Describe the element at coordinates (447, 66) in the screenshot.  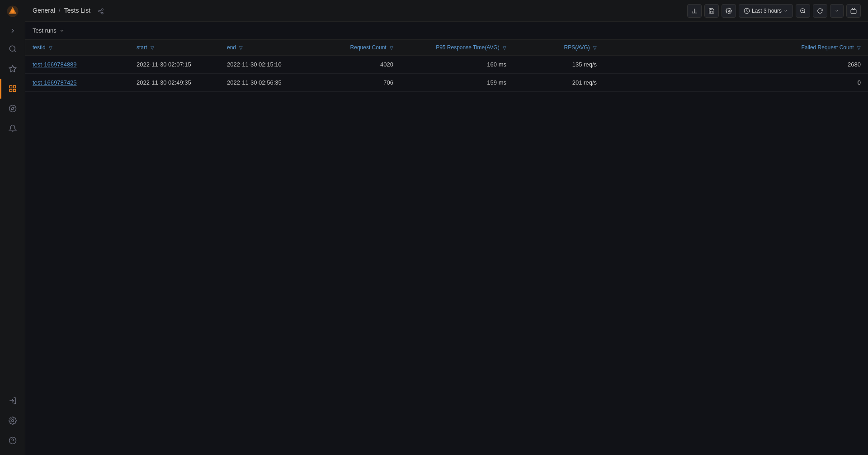
I see `tests-table: testid ▽ start ▽ end ▽ Request Count` at that location.